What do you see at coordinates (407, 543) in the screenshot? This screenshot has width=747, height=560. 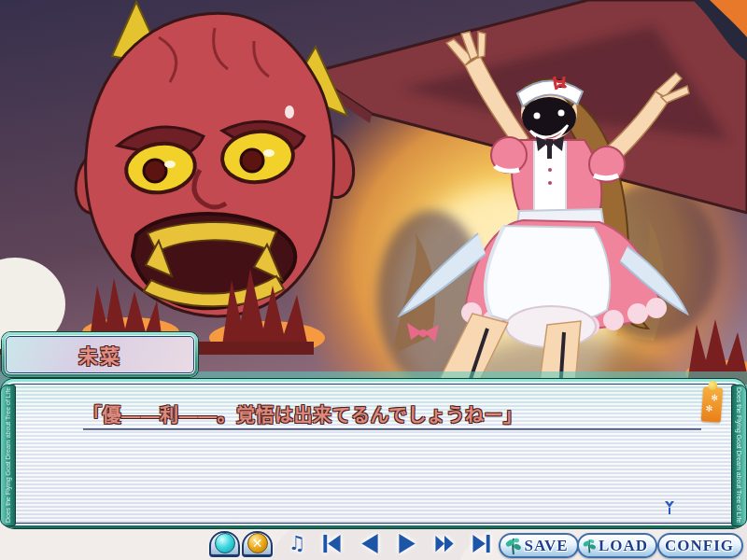 I see `advance-button` at bounding box center [407, 543].